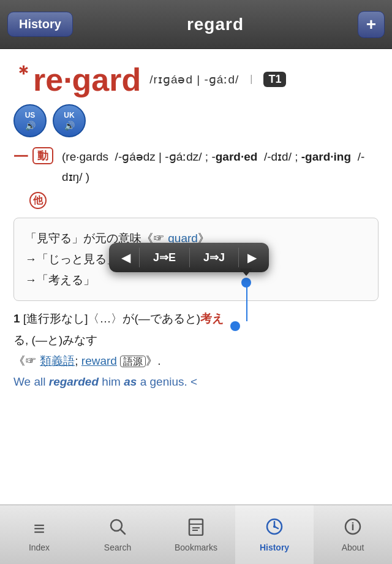 The width and height of the screenshot is (392, 564). Describe the element at coordinates (39, 535) in the screenshot. I see `tab-index: ≡ Index` at that location.